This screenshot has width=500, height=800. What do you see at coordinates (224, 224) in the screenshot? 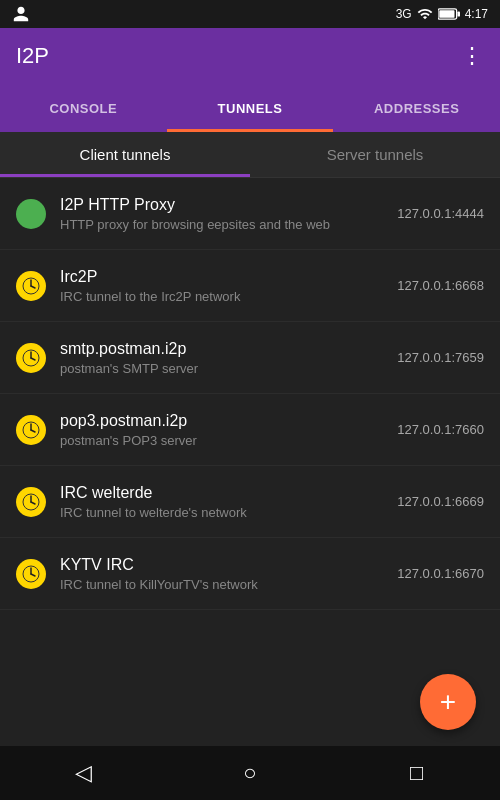
I see `tunnel-description: HTTP proxy for browsing eepsites and the…` at bounding box center [224, 224].